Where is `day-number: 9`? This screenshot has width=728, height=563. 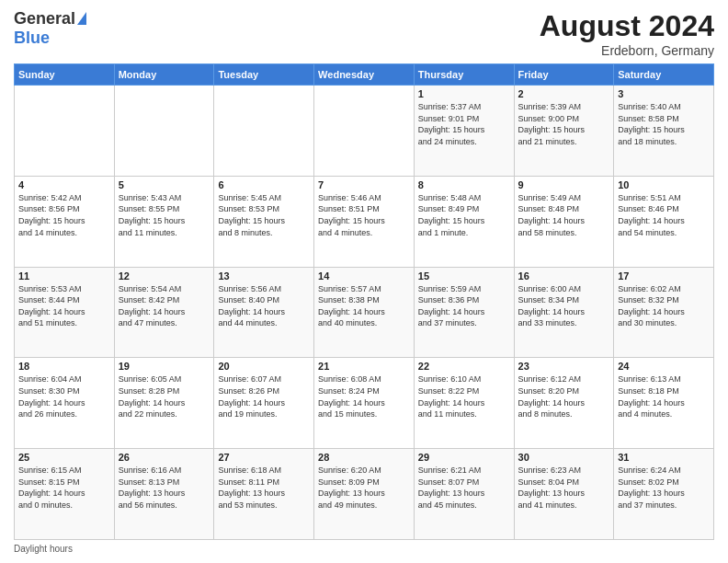
day-number: 9 is located at coordinates (564, 185).